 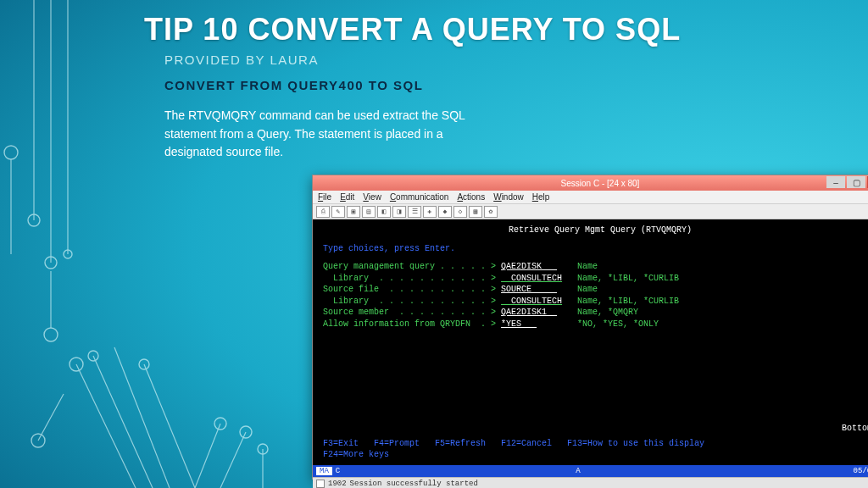 What do you see at coordinates (590, 197) in the screenshot?
I see `menubar: File Edit View Communication Actions Win…` at bounding box center [590, 197].